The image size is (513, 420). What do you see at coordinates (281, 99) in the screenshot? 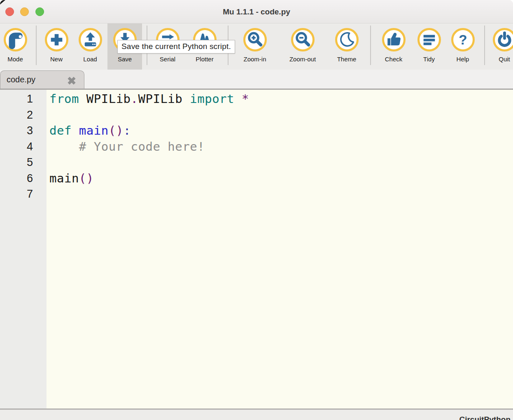
I see `code-line: from WPILib.WPILib import *` at bounding box center [281, 99].